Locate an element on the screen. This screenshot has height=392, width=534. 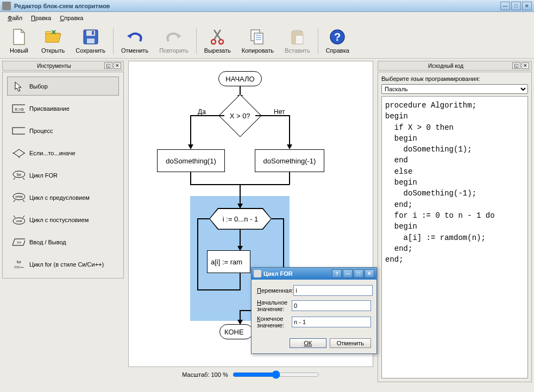
svg-text: until is located at coordinates (18, 221).